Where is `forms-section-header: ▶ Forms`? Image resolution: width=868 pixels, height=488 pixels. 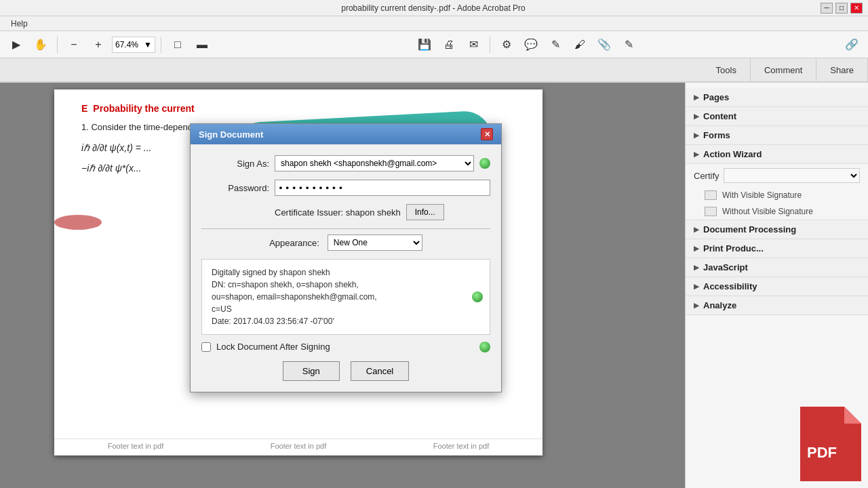
forms-section-header: ▶ Forms is located at coordinates (777, 136).